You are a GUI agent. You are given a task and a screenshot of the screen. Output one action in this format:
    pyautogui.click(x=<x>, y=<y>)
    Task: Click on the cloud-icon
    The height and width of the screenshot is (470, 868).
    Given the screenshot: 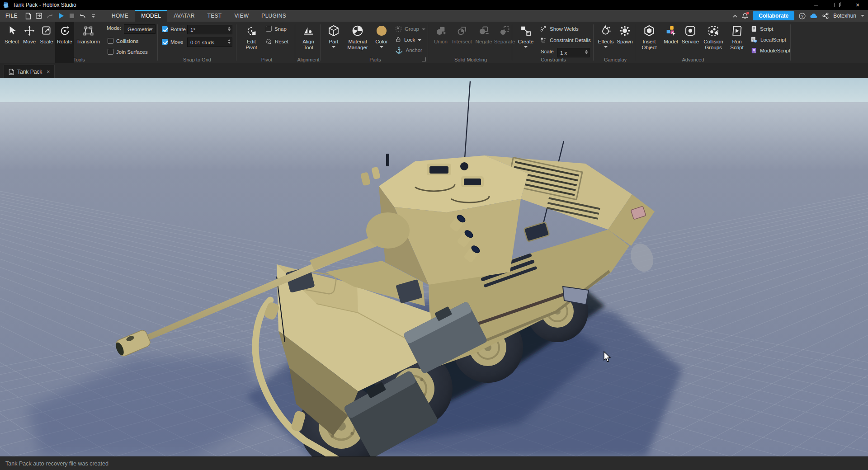 What is the action you would take?
    pyautogui.click(x=814, y=16)
    